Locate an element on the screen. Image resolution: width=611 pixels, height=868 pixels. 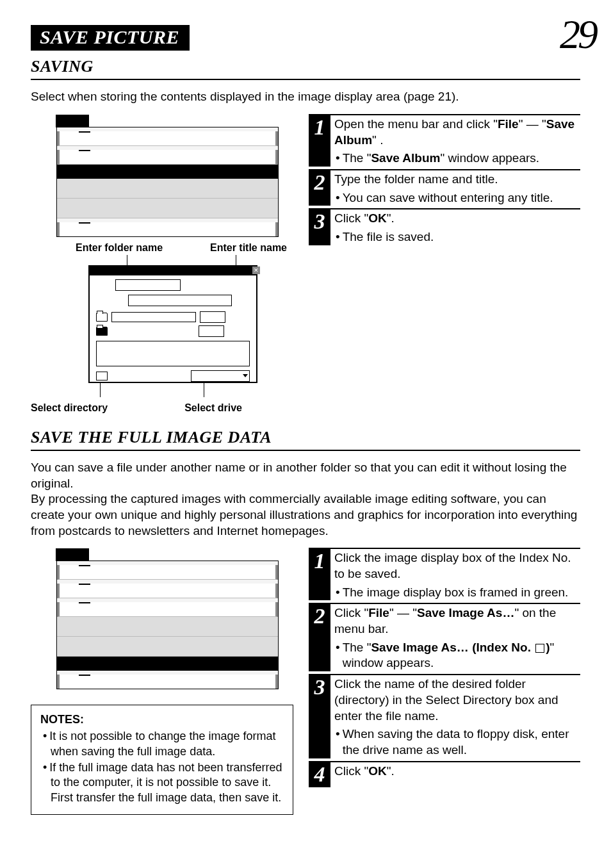
saving-step: 2Type the folder name and title.You can … is located at coordinates (444, 187).